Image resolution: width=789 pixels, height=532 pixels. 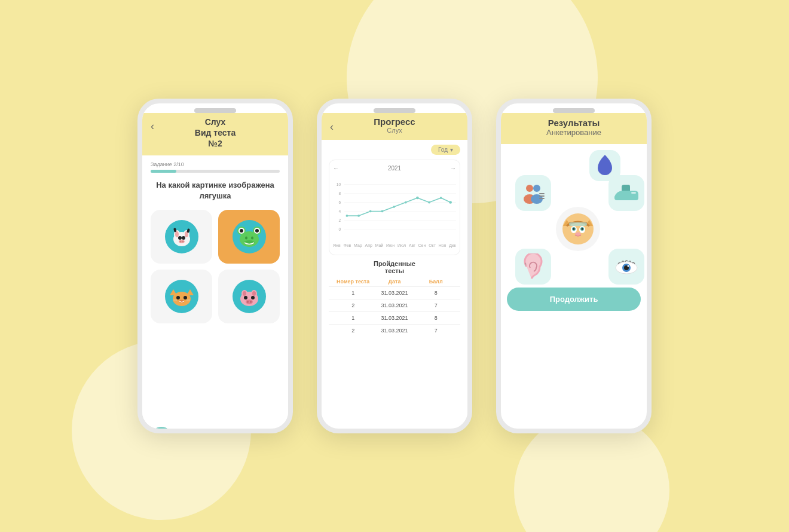 I want to click on shoes-icon, so click(x=626, y=193).